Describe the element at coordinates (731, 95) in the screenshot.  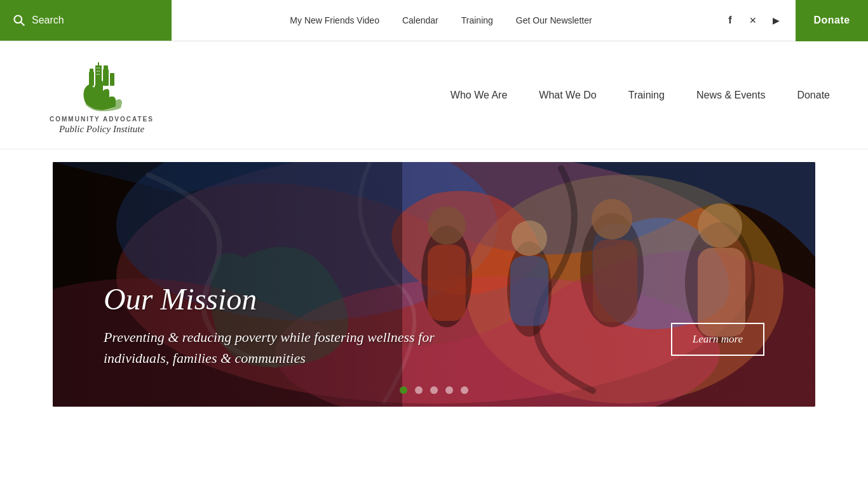
I see `mainnav-news-events: News & Events` at that location.